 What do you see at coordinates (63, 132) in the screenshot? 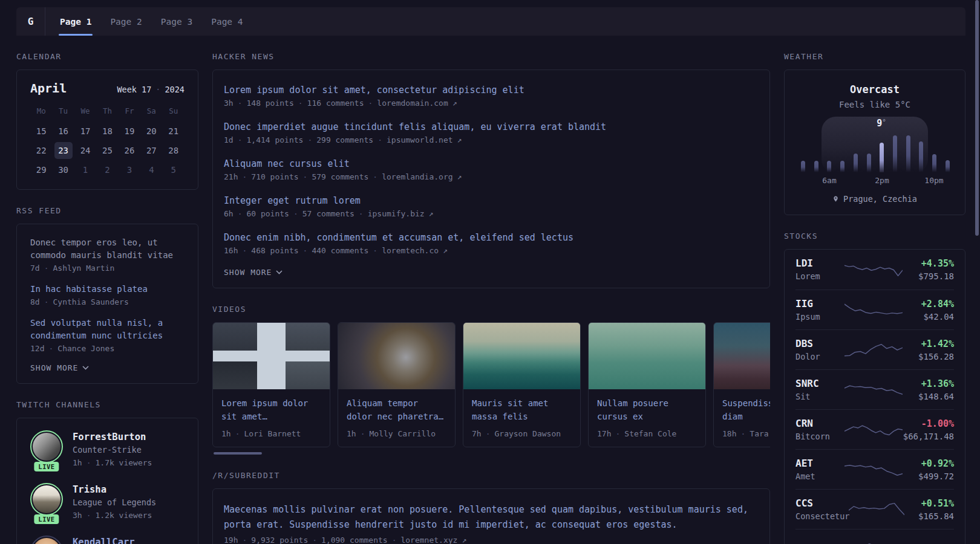
I see `calendar-day: 16` at bounding box center [63, 132].